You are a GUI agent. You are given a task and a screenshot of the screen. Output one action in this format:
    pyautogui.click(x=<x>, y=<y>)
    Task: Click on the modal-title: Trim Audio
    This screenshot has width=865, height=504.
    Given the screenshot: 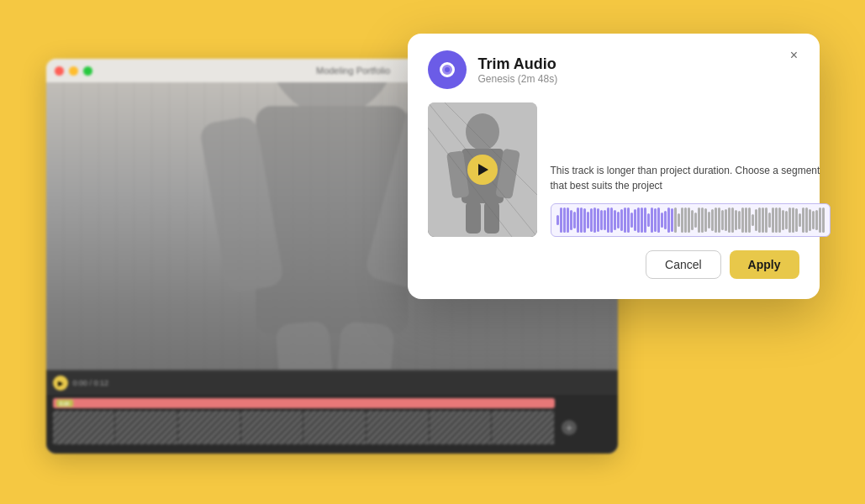 What is the action you would take?
    pyautogui.click(x=518, y=64)
    